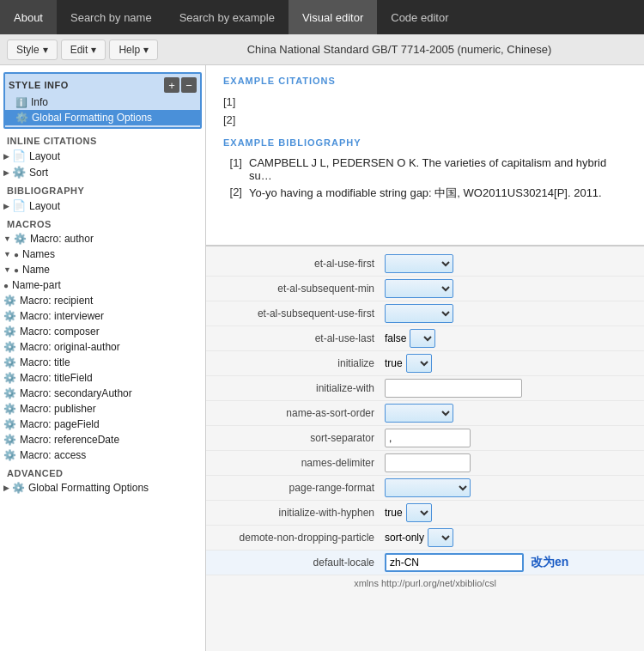  Describe the element at coordinates (425, 514) in the screenshot. I see `prop-initialize-with-hyphen: initialize-with-hyphen true` at that location.